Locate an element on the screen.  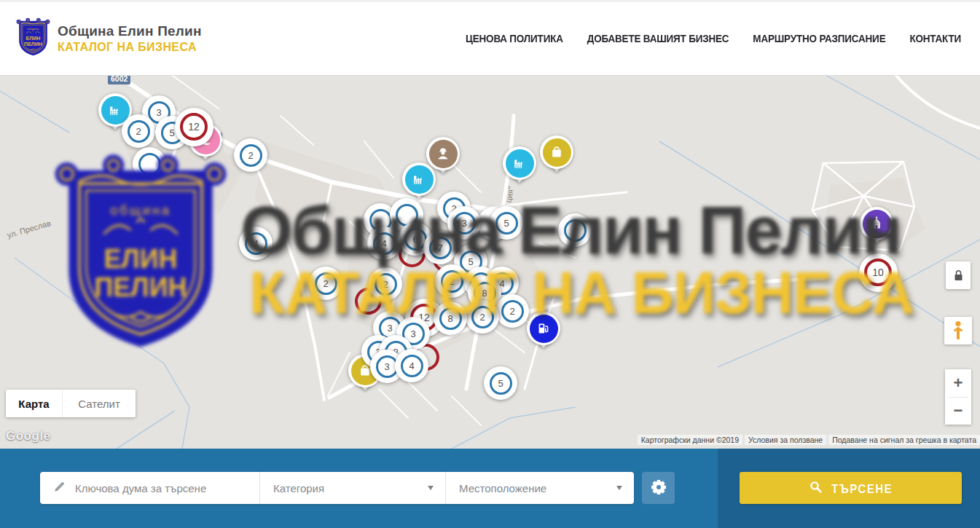
nav-add-your-business: ДОБАВЕТЕ ВАШИЯТ БИЗНЕС is located at coordinates (659, 39).